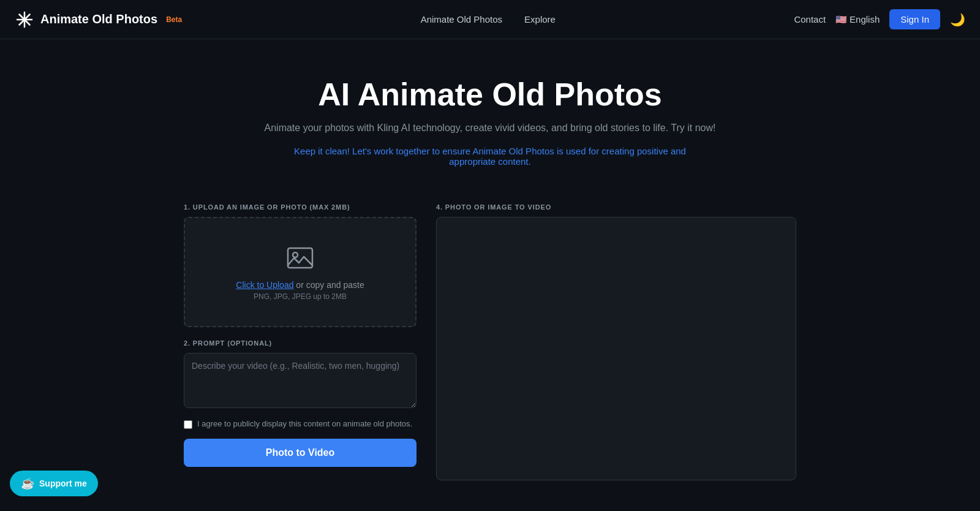 The image size is (980, 511). Describe the element at coordinates (300, 272) in the screenshot. I see `upload-area: Click to Upload or copy and paste PNG, J…` at that location.